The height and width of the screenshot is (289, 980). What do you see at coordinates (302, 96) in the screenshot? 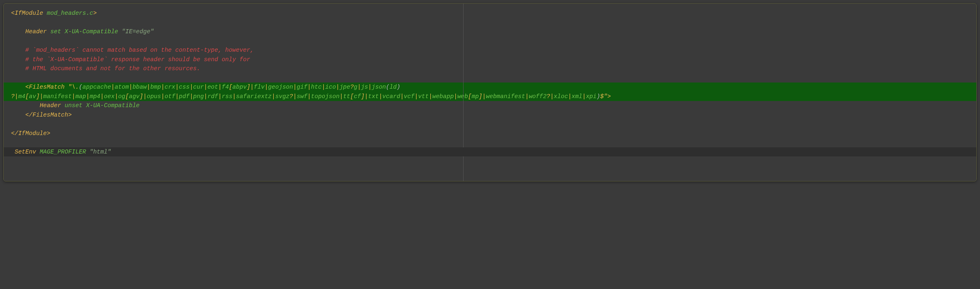
I see `regex-token: swf` at bounding box center [302, 96].